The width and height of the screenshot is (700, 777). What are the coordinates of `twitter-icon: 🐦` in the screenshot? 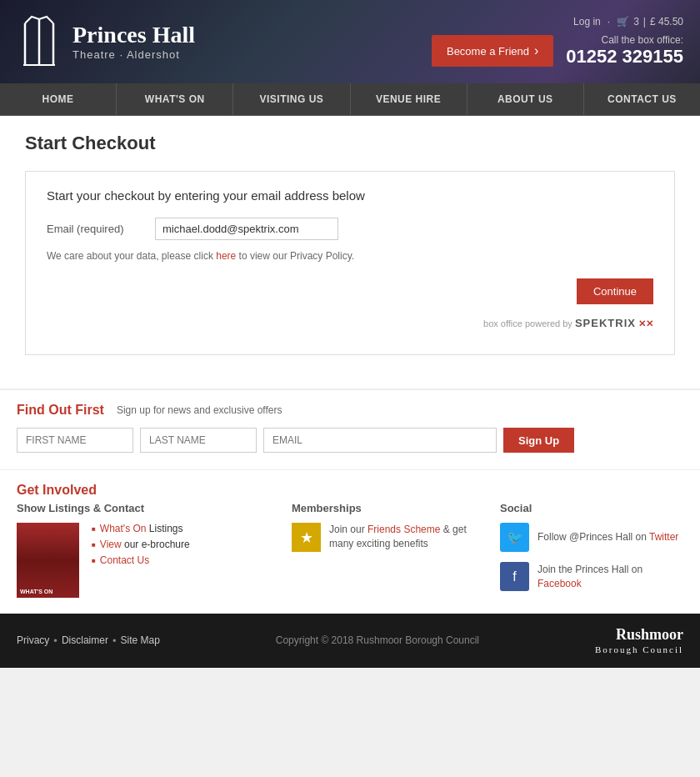 It's located at (515, 537).